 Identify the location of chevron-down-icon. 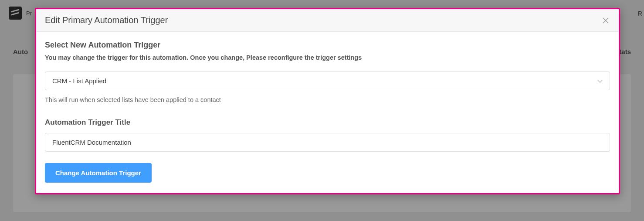
(600, 81).